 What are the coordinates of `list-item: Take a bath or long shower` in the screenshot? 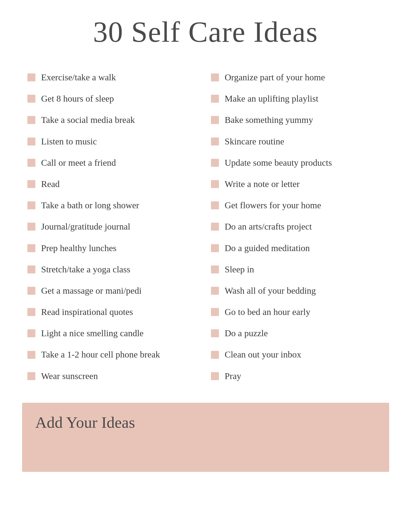 It's located at (114, 205).